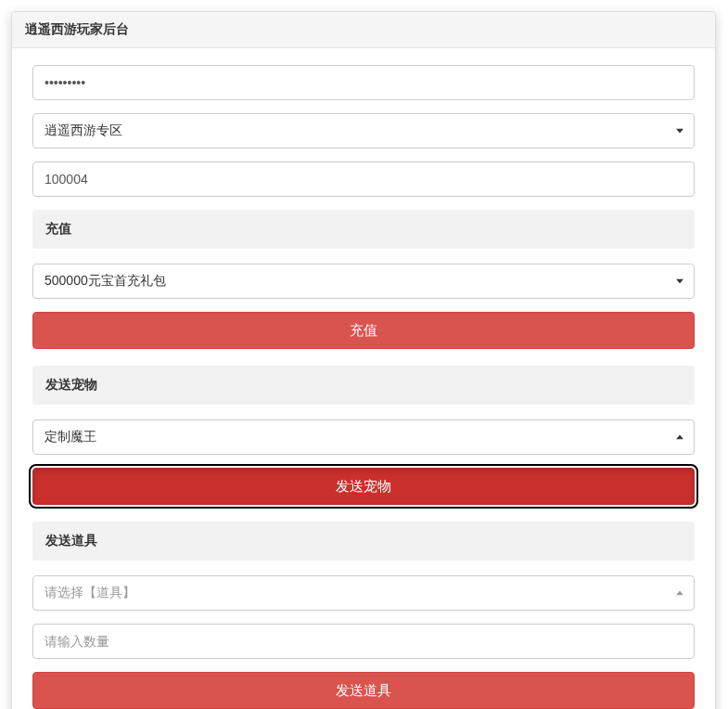 The width and height of the screenshot is (728, 709). Describe the element at coordinates (364, 131) in the screenshot. I see `zone-select: 逍遥西游专区` at that location.